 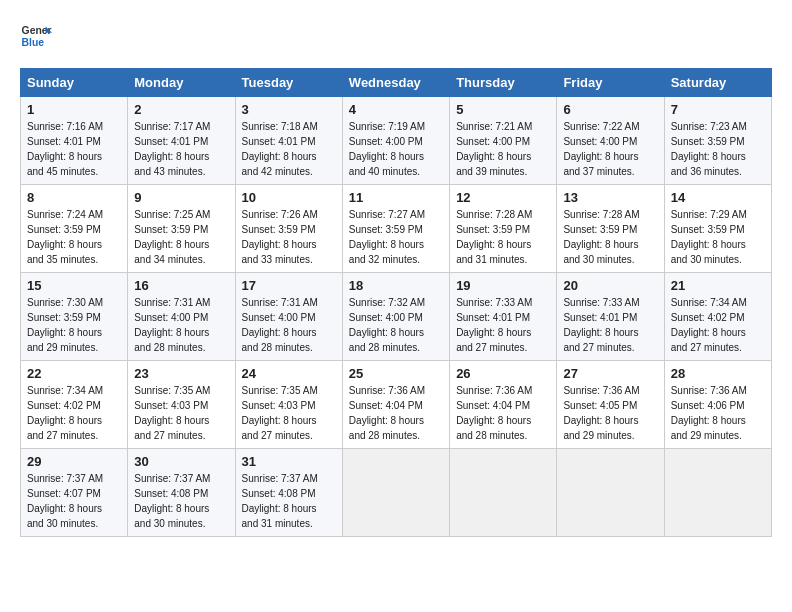 What do you see at coordinates (288, 317) in the screenshot?
I see `calendar-cell: 17Sunrise: 7:31 AMSunset: 4:00 PMDayligh…` at bounding box center [288, 317].